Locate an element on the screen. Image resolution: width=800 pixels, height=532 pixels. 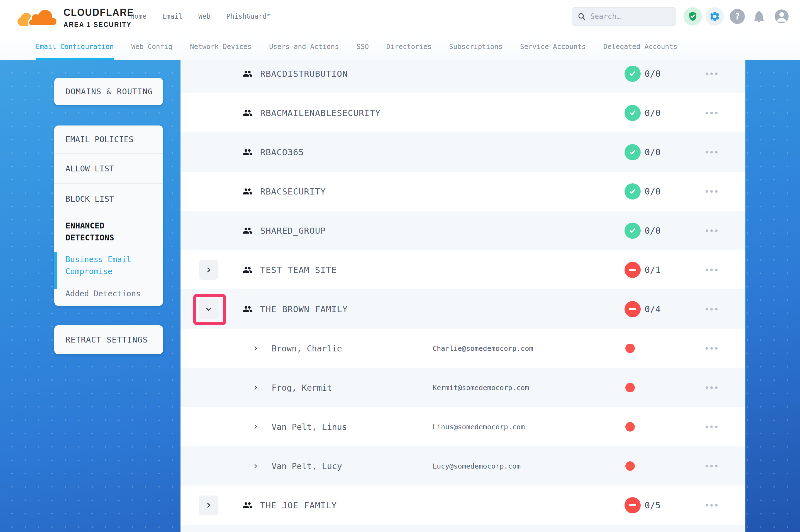
sync-count: 0/1 is located at coordinates (653, 270).